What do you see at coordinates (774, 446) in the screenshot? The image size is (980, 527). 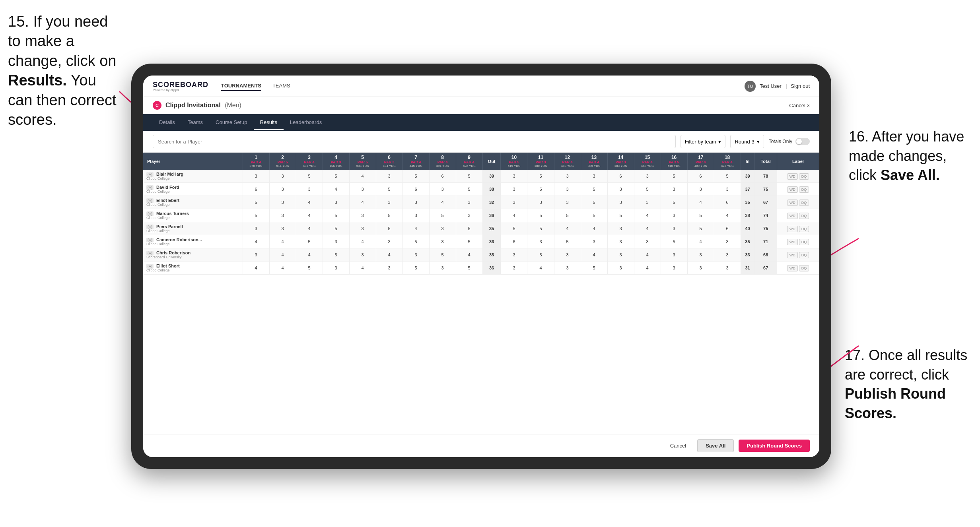 I see `publish-round-scores-button: Publish Round Scores` at bounding box center [774, 446].